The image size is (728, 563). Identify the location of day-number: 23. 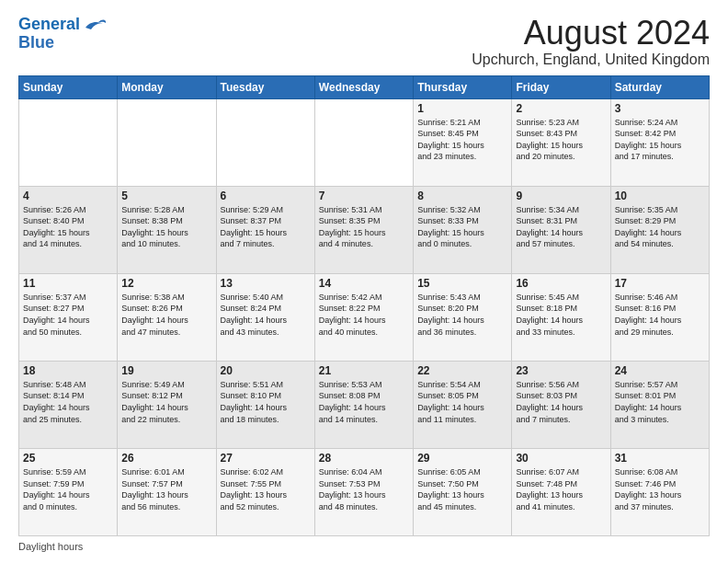
(561, 371).